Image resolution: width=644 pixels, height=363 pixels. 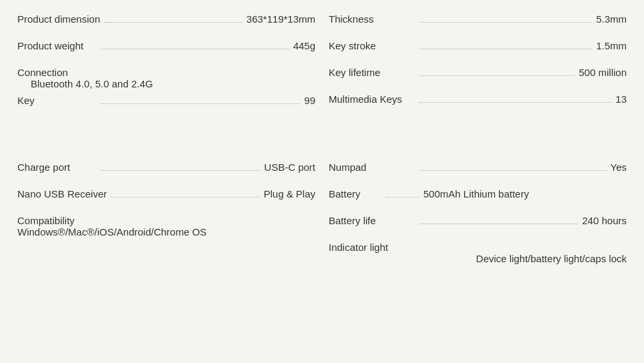 I want to click on spec-row-charge-port: Charge port USB-C port, so click(x=167, y=172).